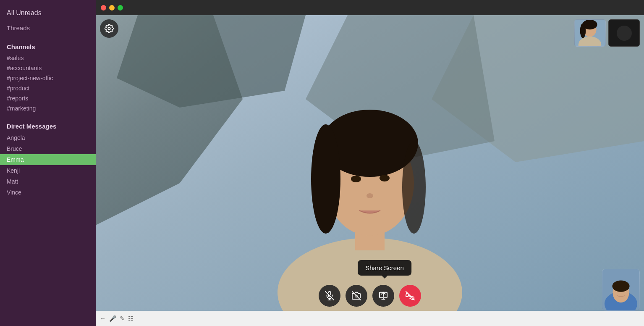 The width and height of the screenshot is (644, 326). Describe the element at coordinates (48, 46) in the screenshot. I see `channels-header: Channels` at that location.